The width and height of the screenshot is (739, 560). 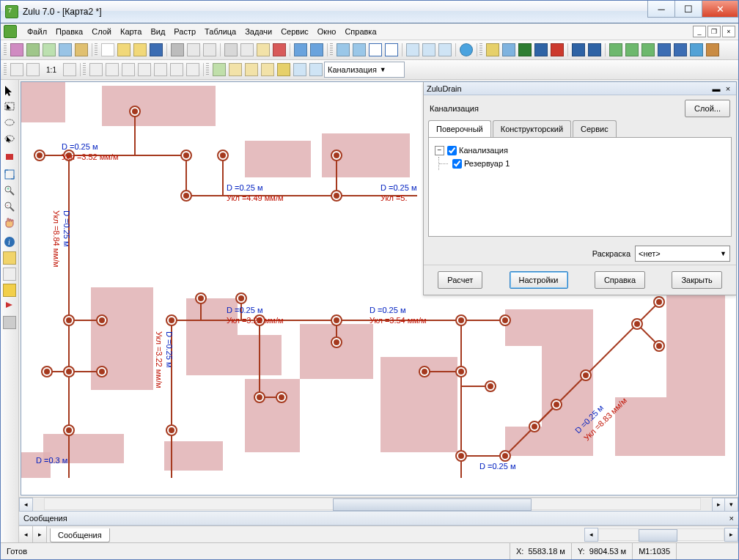 What do you see at coordinates (10, 223) in the screenshot?
I see `pan-icon` at bounding box center [10, 223].